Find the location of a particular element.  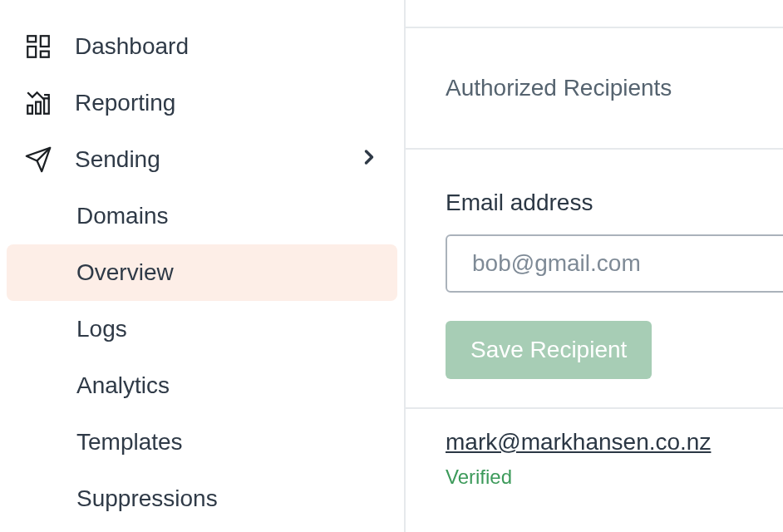

sidebar-item-label: Suppressions is located at coordinates (147, 499).